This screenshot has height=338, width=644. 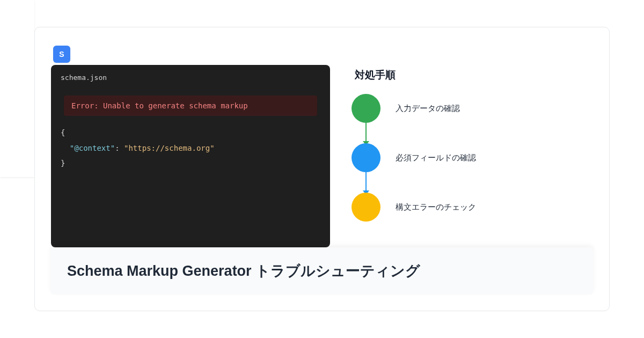 What do you see at coordinates (191, 148) in the screenshot?
I see `code-line-kv: "@context": "https://schema.org"` at bounding box center [191, 148].